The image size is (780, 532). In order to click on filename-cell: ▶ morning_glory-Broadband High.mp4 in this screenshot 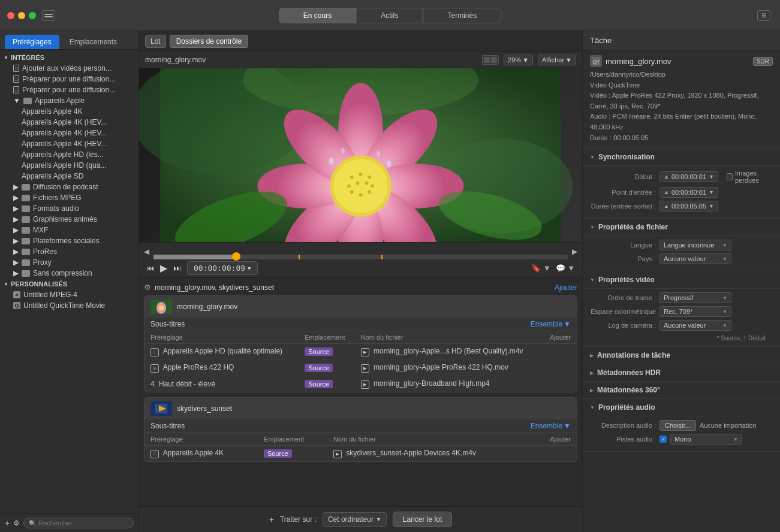, I will do `click(448, 385)`.